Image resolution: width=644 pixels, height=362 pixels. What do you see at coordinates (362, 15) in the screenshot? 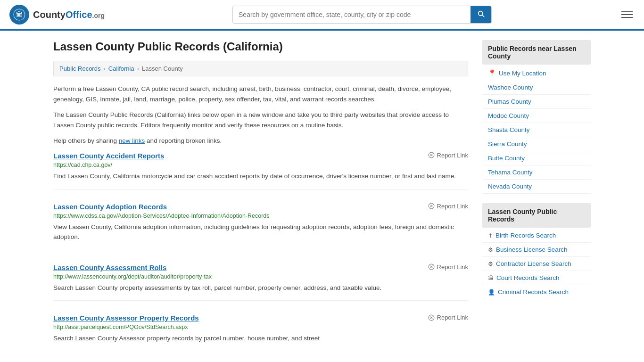
I see `search-bar` at bounding box center [362, 15].